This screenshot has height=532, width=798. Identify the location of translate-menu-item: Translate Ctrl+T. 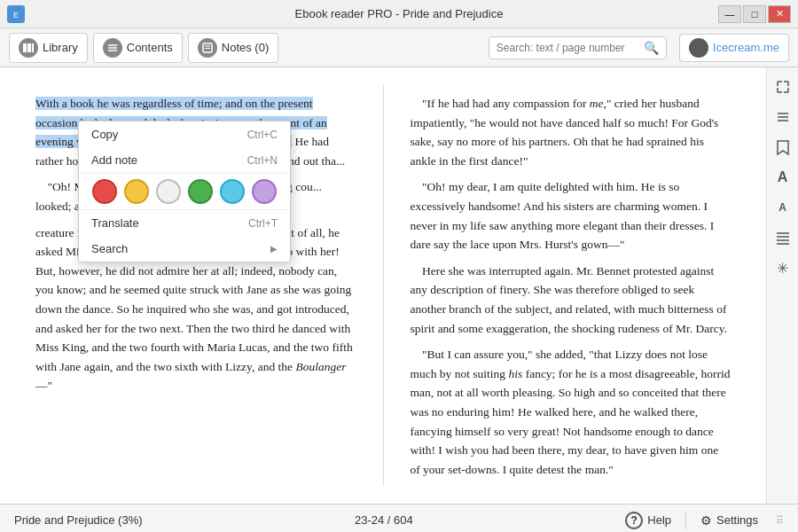
(184, 223).